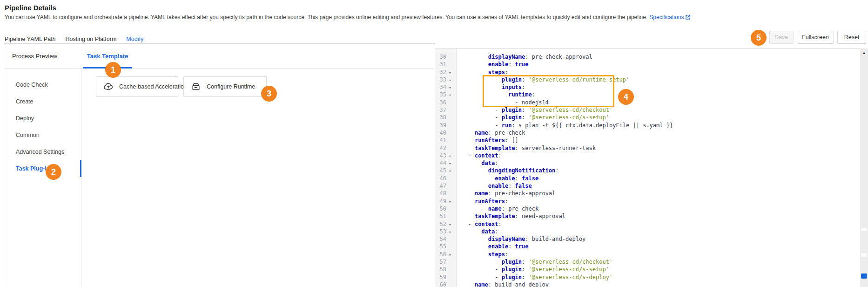 This screenshot has width=868, height=287. Describe the element at coordinates (864, 53) in the screenshot. I see `caret-up-icon: ▲` at that location.